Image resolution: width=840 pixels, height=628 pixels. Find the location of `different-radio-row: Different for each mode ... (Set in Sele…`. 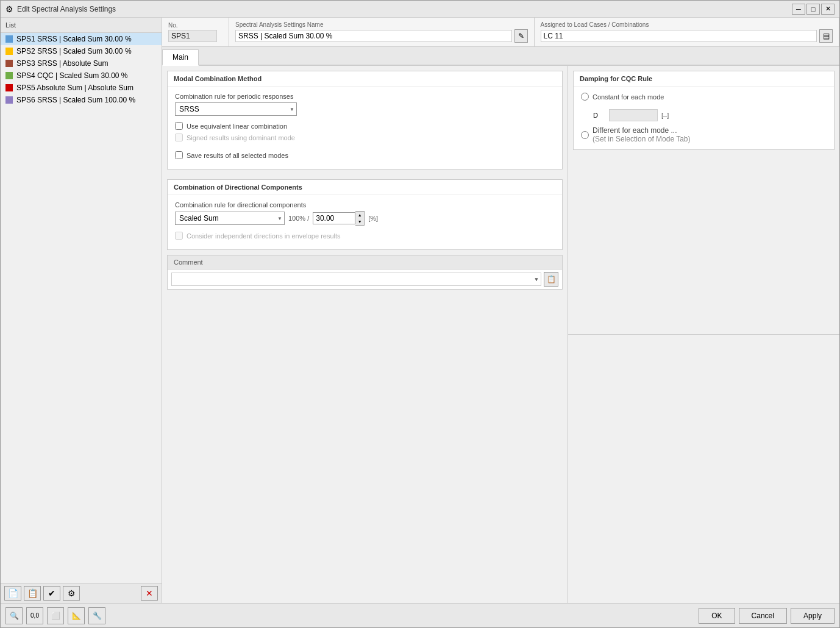

different-radio-row: Different for each mode ... (Set in Sele… is located at coordinates (703, 135).